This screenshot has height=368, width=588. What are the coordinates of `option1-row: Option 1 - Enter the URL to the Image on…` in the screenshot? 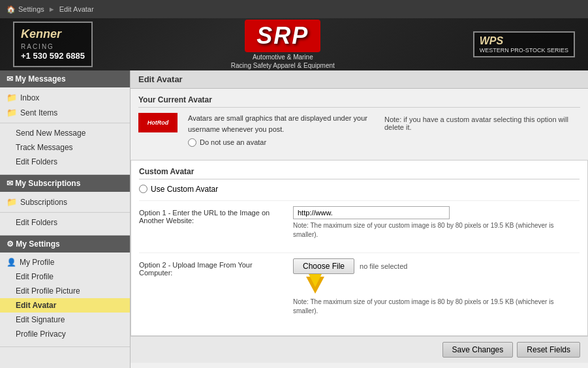 It's located at (359, 222).